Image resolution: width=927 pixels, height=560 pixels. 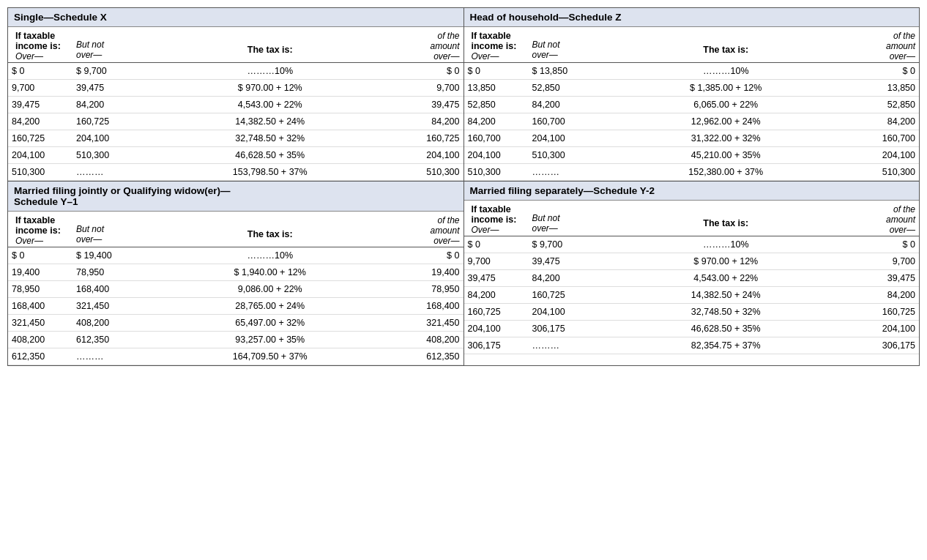 I want to click on sy1-h6: The tax is:, so click(x=270, y=234).